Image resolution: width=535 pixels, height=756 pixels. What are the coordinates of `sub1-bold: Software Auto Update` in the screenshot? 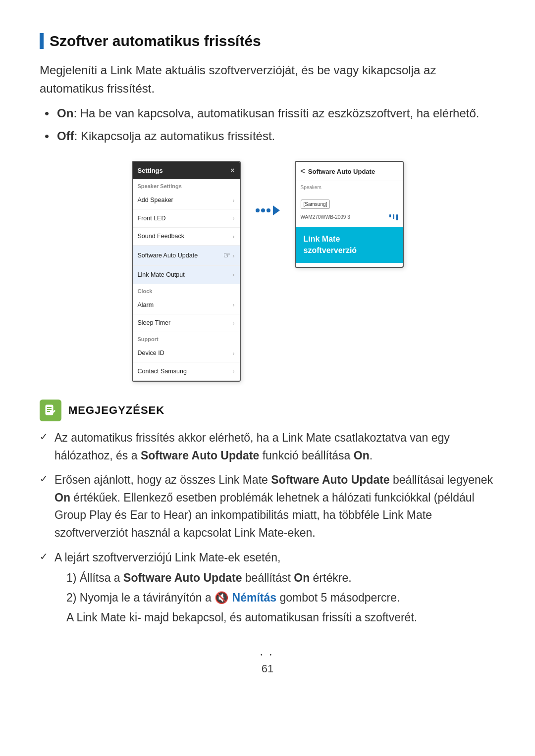 It's located at (182, 578).